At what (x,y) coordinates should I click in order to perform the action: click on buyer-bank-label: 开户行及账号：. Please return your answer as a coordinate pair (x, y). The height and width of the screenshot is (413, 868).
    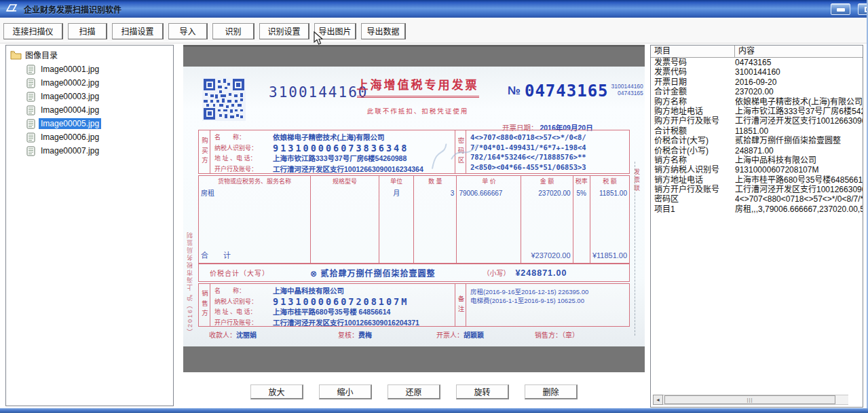
    Looking at the image, I should click on (244, 169).